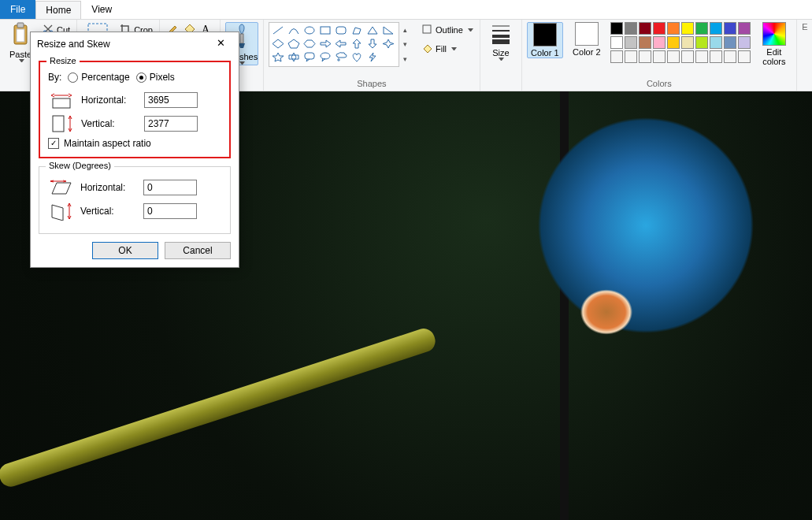 The width and height of the screenshot is (812, 520). I want to click on color2-button: Color 2, so click(587, 39).